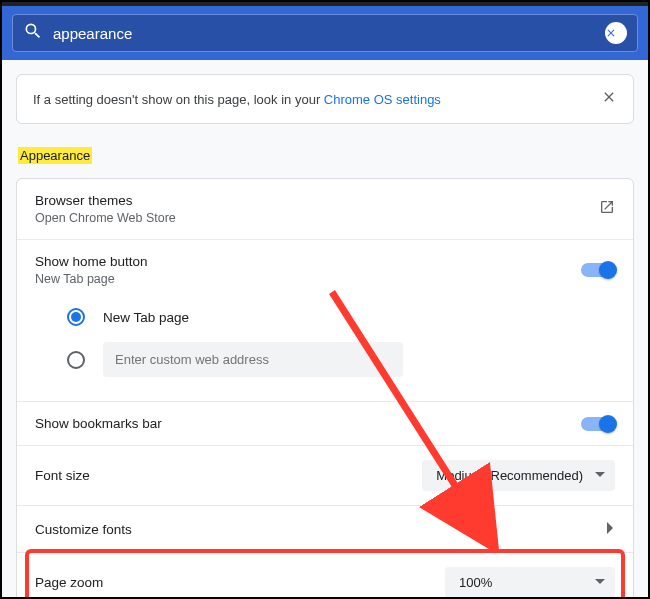  What do you see at coordinates (510, 476) in the screenshot?
I see `font-size-value: Medium (Recommended)` at bounding box center [510, 476].